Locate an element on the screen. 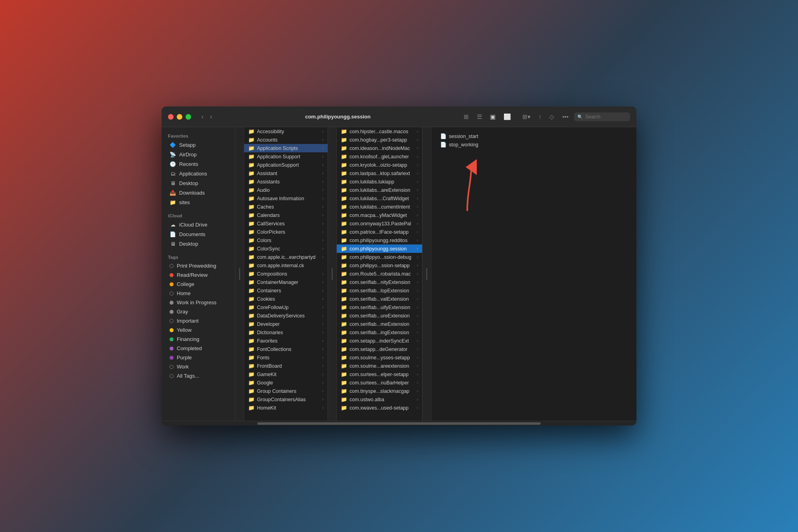 Image resolution: width=798 pixels, height=532 pixels. col2-item-seriflab-uifyext: 📁 com.seriflab...uifyExtension › is located at coordinates (379, 307).